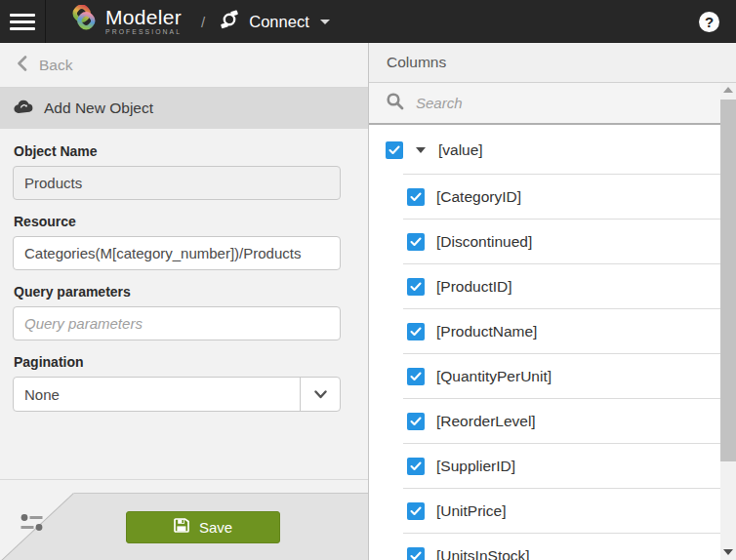 The image size is (736, 560). What do you see at coordinates (156, 394) in the screenshot?
I see `pagination-value: None` at bounding box center [156, 394].